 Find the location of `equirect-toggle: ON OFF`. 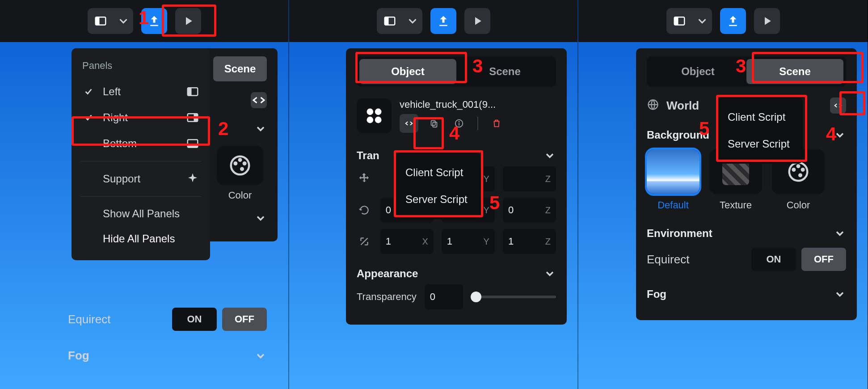

equirect-toggle: ON OFF is located at coordinates (799, 259).